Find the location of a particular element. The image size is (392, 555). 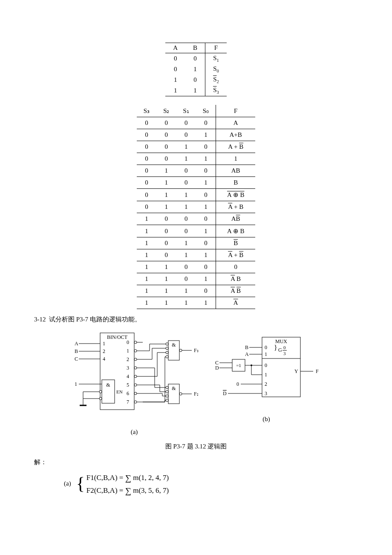

truth-table-large: S₃S₂S₁S₀F 0000A0001A+B0010A + B001110100… is located at coordinates (196, 207).